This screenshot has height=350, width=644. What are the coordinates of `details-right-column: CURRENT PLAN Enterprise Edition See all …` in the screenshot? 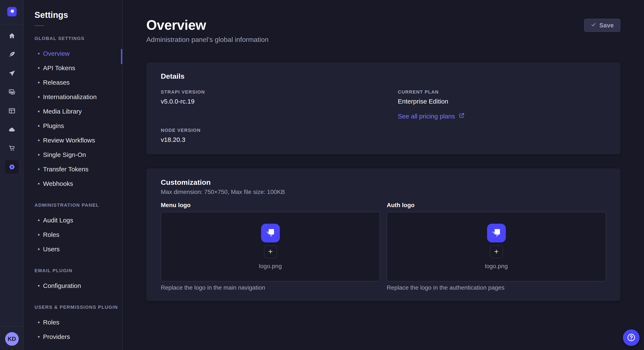 It's located at (502, 116).